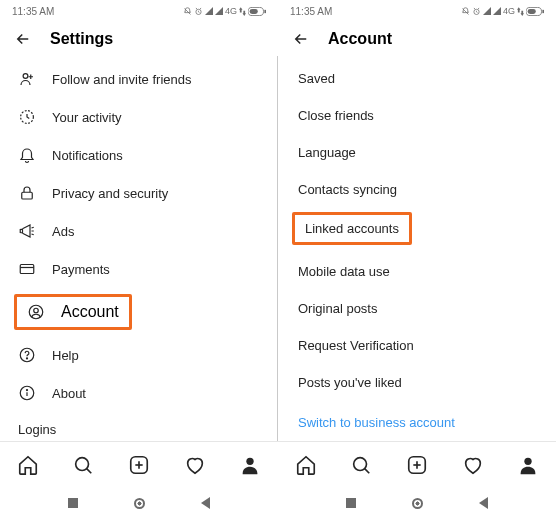 The image size is (556, 519). Describe the element at coordinates (139, 393) in the screenshot. I see `about-row: About` at that location.